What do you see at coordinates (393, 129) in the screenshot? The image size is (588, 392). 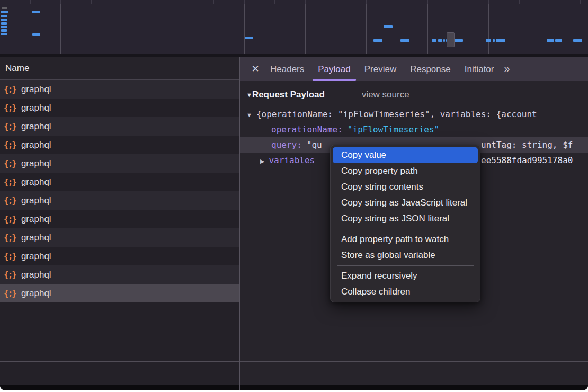 I see `property-value: "ipFlowTimeseries"` at bounding box center [393, 129].